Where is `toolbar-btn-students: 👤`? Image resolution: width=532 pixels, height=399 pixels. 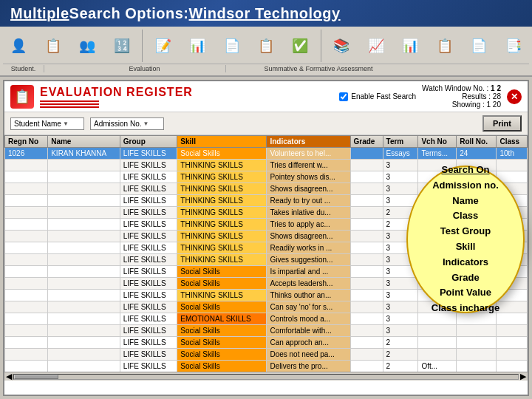
toolbar-btn-students: 👤 is located at coordinates (18, 46).